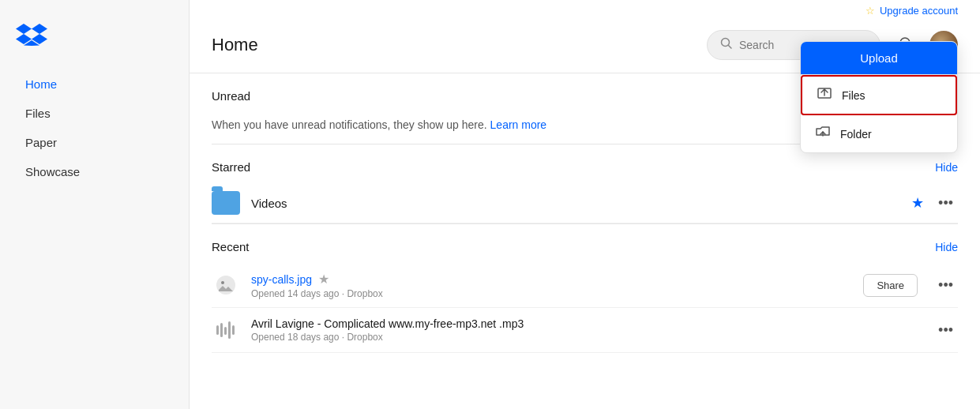 Image resolution: width=980 pixels, height=409 pixels. I want to click on sidebar-item-files: Files, so click(95, 114).